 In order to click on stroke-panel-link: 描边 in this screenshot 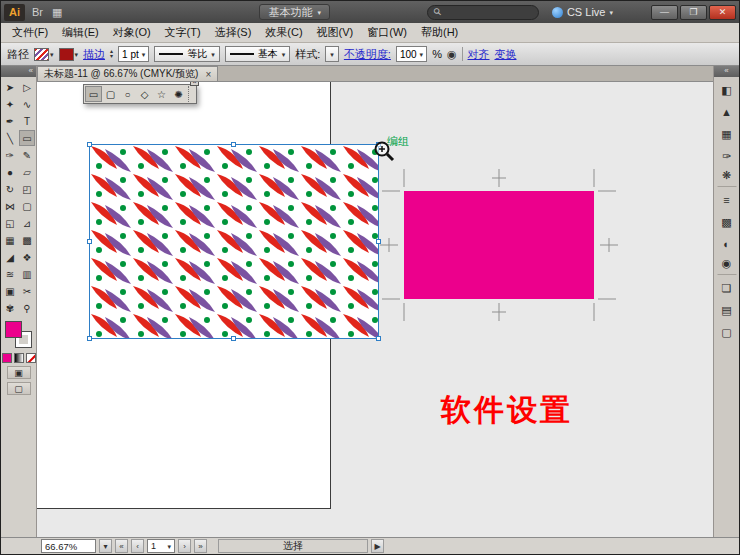, I will do `click(94, 54)`.